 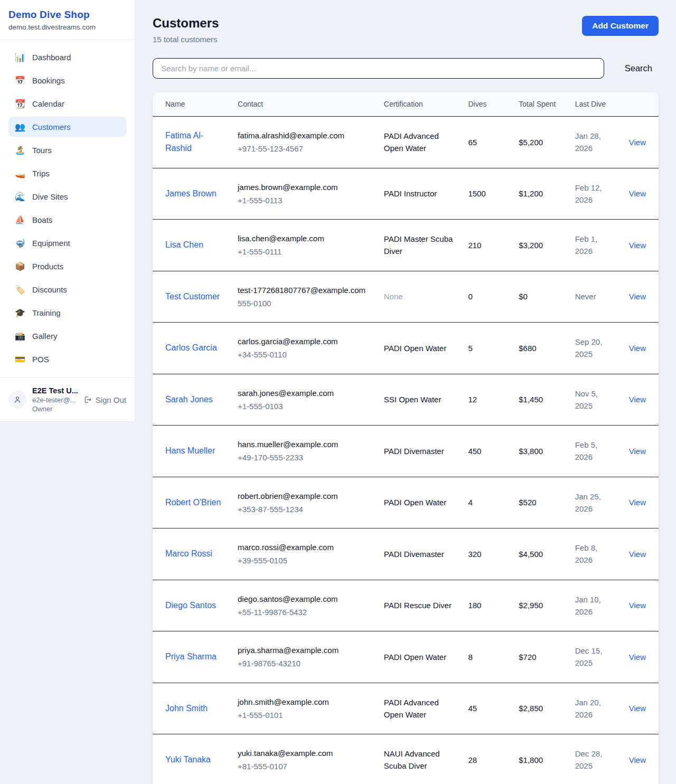 What do you see at coordinates (51, 243) in the screenshot?
I see `nav-item-label: Equipment` at bounding box center [51, 243].